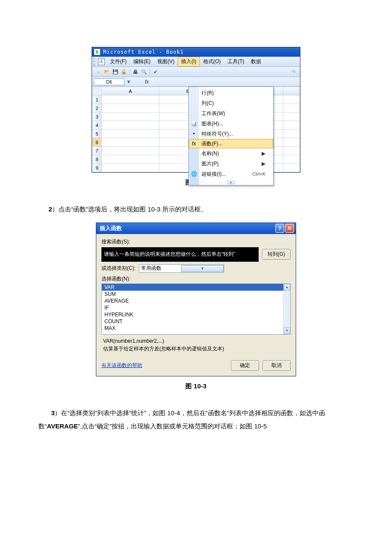 The width and height of the screenshot is (392, 555). I want to click on row-header: 8, so click(97, 159).